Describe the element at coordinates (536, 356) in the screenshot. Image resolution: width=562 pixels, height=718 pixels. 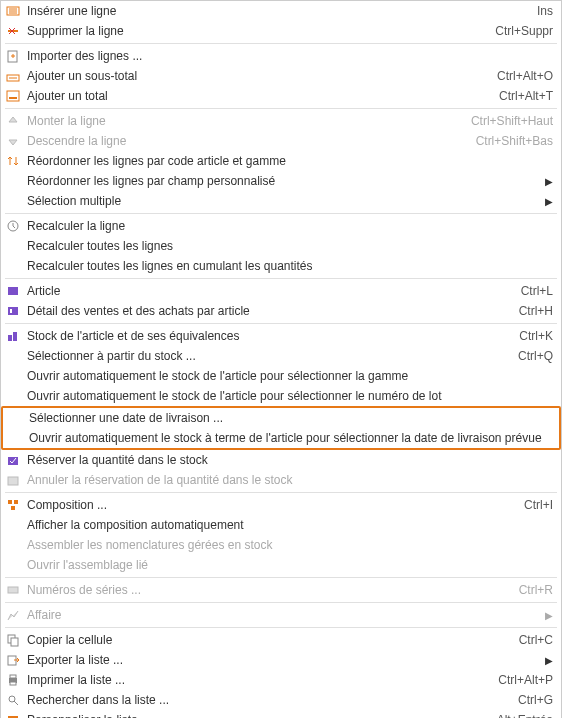
I see `select-stock-shortcut: Ctrl+Q` at that location.